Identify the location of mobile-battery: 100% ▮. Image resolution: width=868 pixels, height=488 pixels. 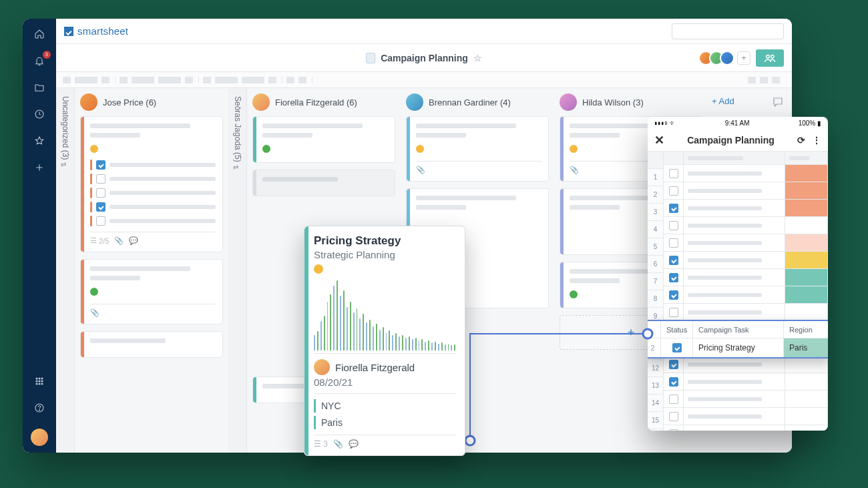
(810, 123).